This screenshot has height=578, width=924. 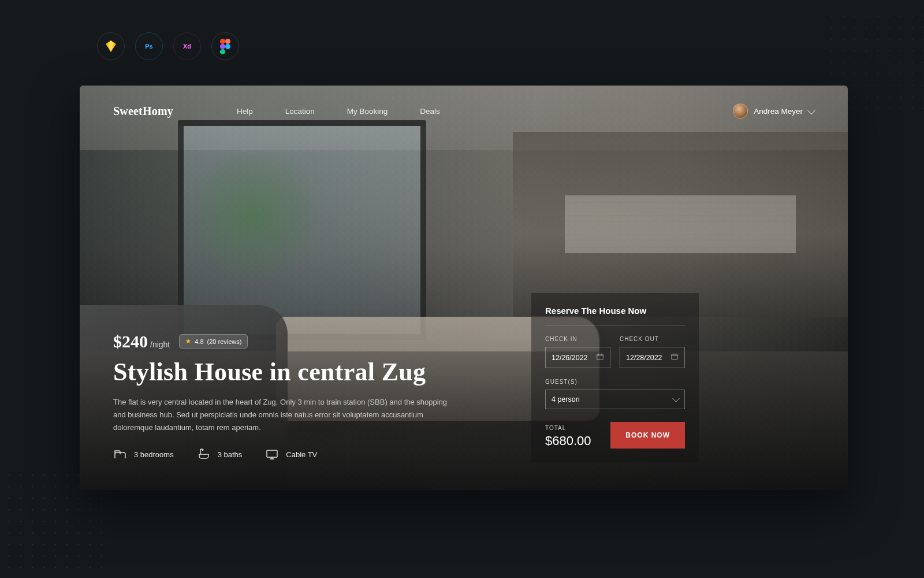 What do you see at coordinates (219, 454) in the screenshot?
I see `amenity-baths: 3 baths` at bounding box center [219, 454].